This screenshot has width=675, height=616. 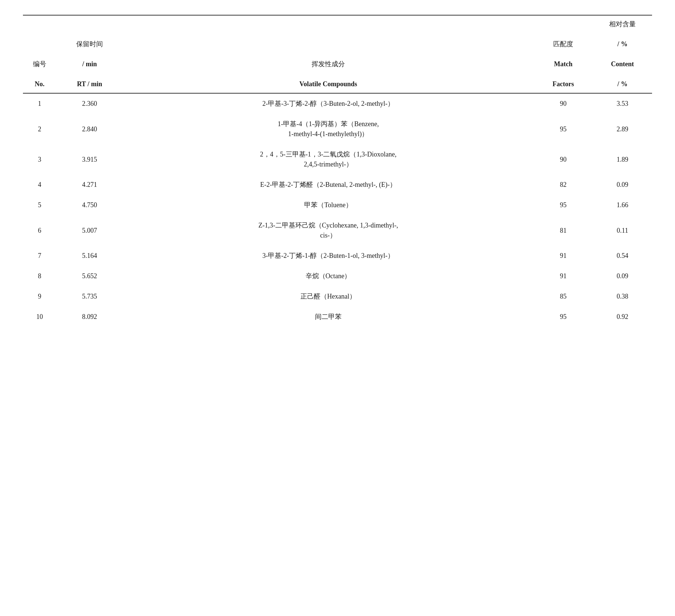 What do you see at coordinates (328, 297) in the screenshot?
I see `cell-compound: 正己醛（Hexanal）` at bounding box center [328, 297].